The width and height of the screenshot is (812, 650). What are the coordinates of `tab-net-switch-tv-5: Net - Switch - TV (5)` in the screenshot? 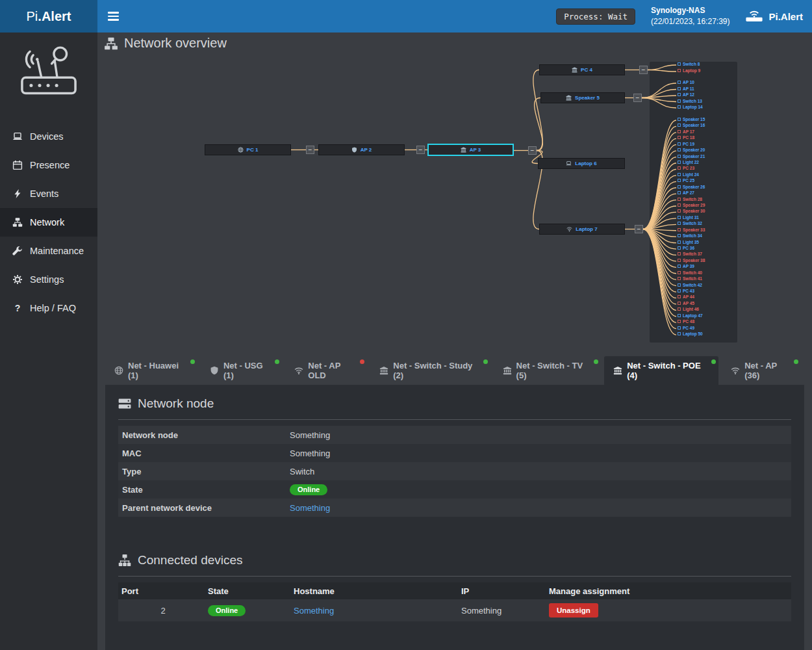 It's located at (548, 370).